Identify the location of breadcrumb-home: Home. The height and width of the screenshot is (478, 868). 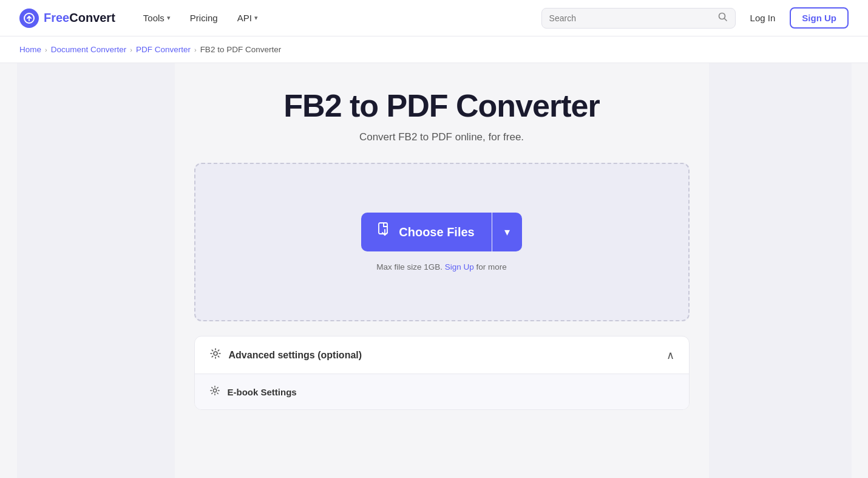
(30, 50).